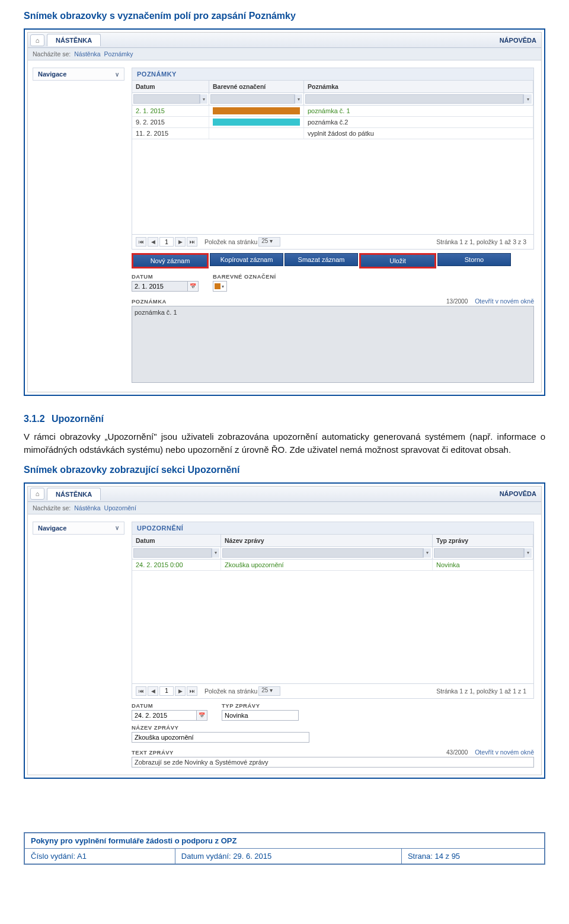 The image size is (569, 924). Describe the element at coordinates (418, 87) in the screenshot. I see `col-header-poznamka: Poznámka` at that location.